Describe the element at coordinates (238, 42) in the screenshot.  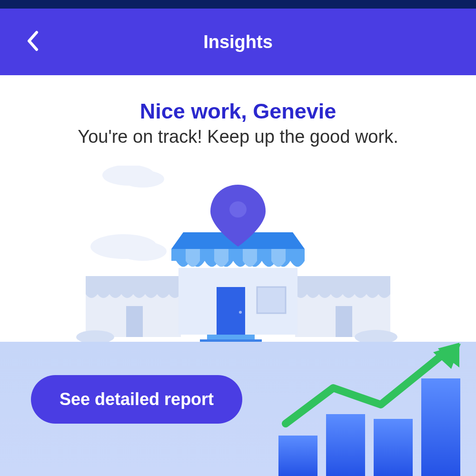
I see `page-title: Insights` at that location.